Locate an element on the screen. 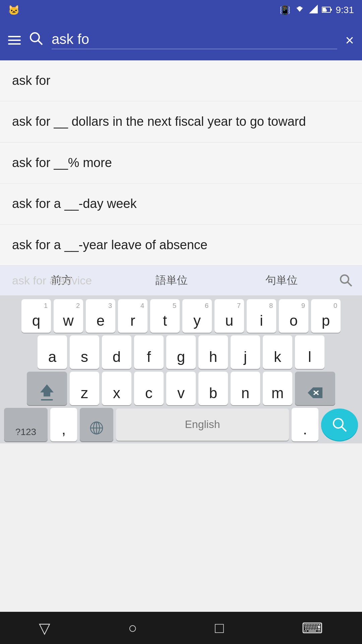 The image size is (362, 644). key-m: m is located at coordinates (278, 388).